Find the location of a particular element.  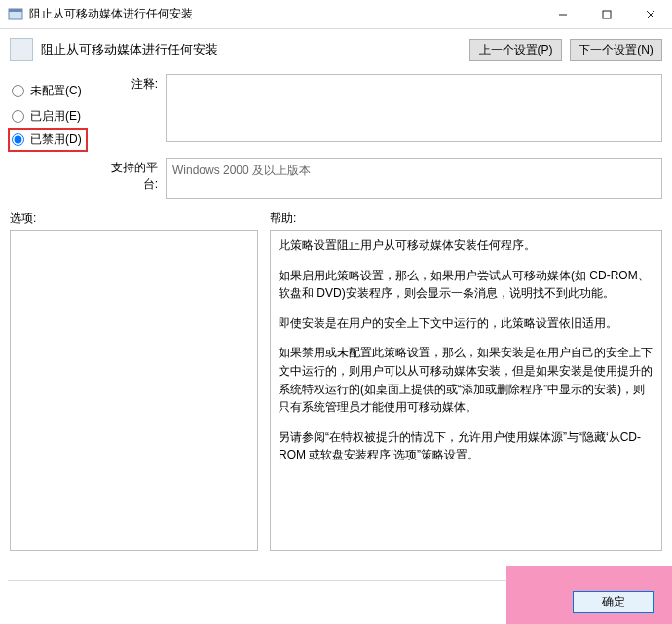

footer: 确定 is located at coordinates (336, 602).